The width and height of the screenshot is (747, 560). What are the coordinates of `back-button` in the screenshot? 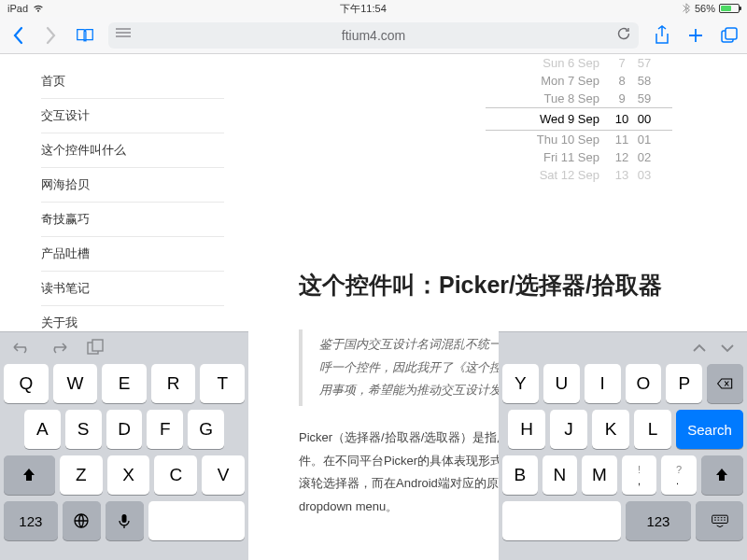 It's located at (18, 35).